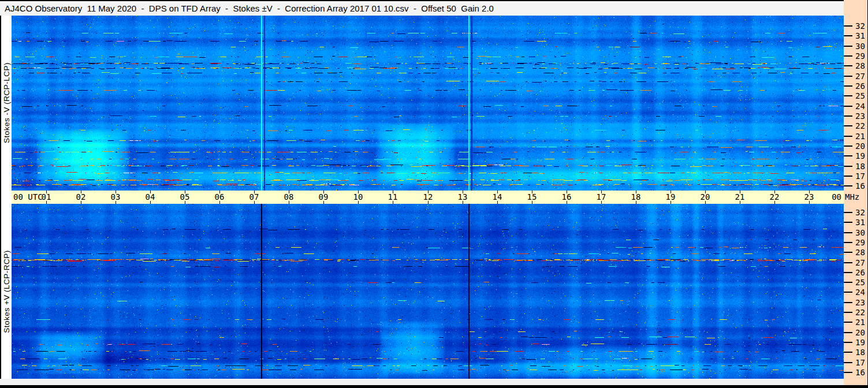  I want to click on hour-label: 20, so click(706, 197).